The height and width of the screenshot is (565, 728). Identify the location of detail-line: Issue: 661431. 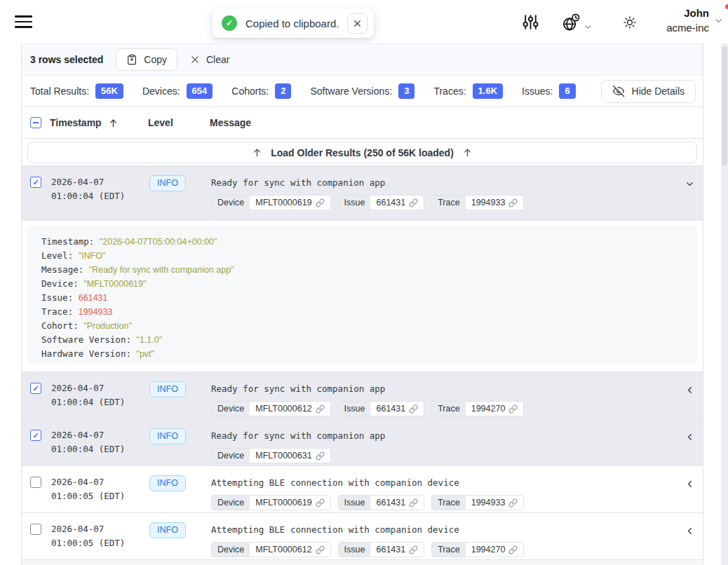
(362, 298).